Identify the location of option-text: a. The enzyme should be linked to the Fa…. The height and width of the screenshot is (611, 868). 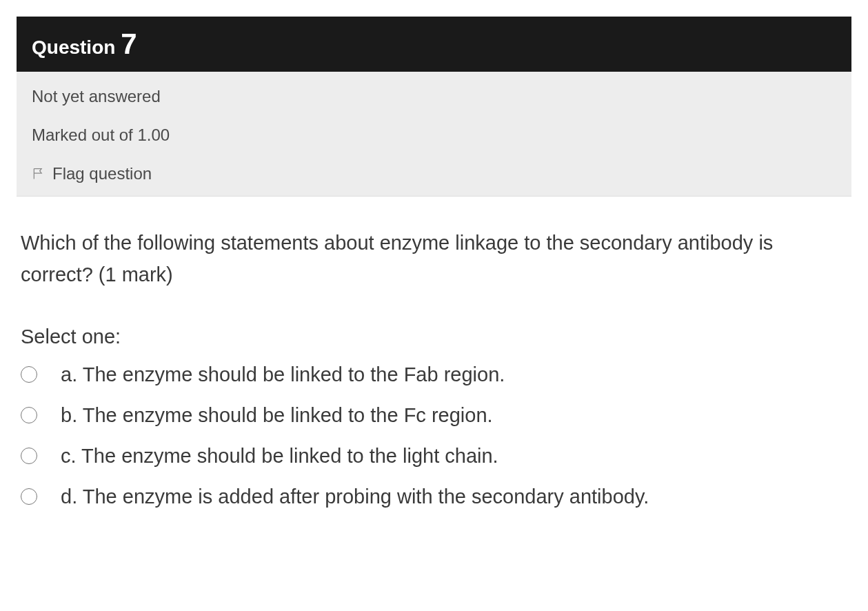
(283, 375).